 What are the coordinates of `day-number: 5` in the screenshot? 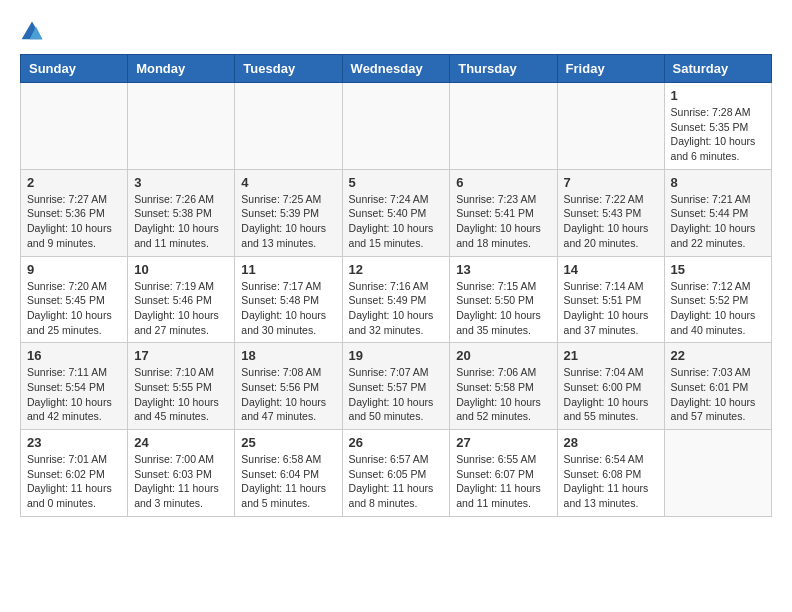 It's located at (396, 182).